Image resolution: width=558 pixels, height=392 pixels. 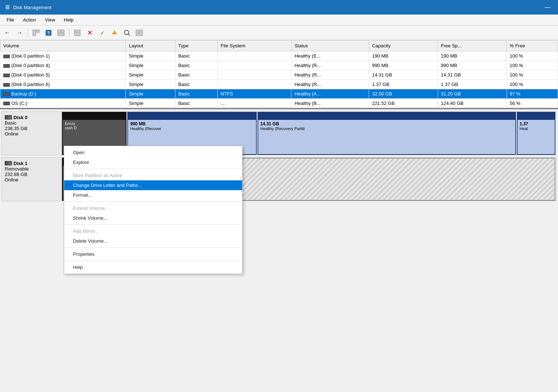 What do you see at coordinates (10, 20) in the screenshot?
I see `menu-file: File` at bounding box center [10, 20].